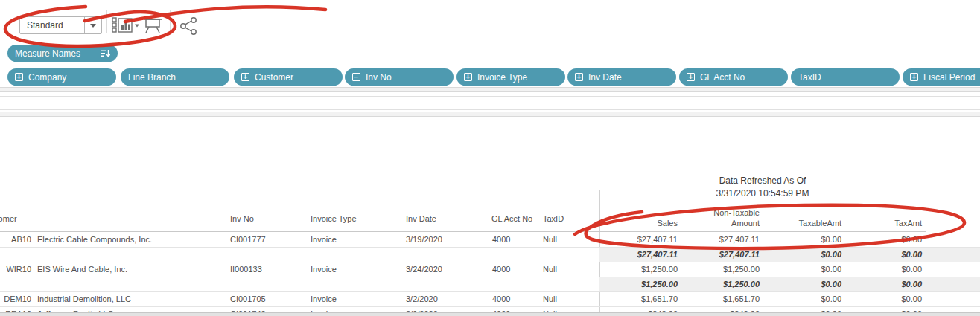 This screenshot has height=316, width=980. Describe the element at coordinates (242, 219) in the screenshot. I see `col-header-inv-no: Inv No` at that location.